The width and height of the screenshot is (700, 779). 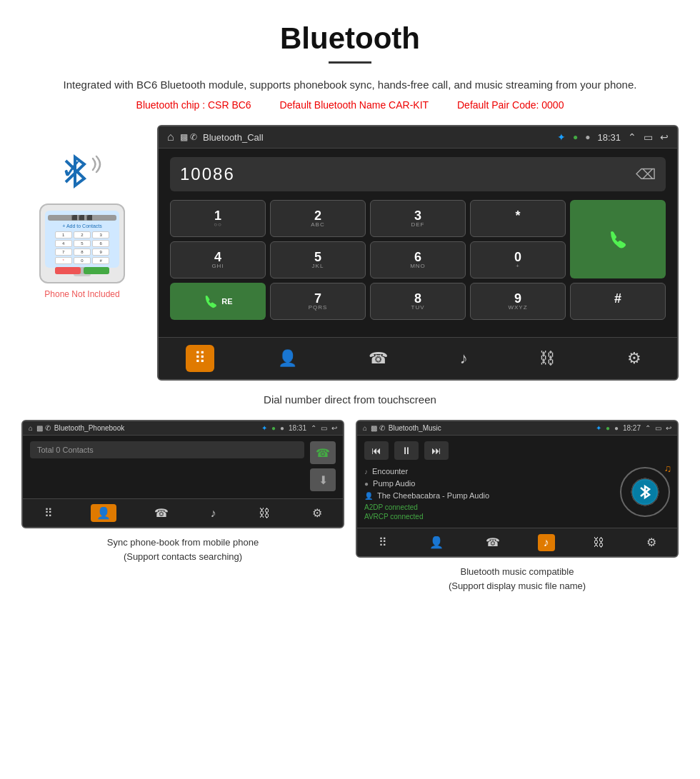 What do you see at coordinates (489, 471) in the screenshot?
I see `track-1: ♪ Encounter` at bounding box center [489, 471].